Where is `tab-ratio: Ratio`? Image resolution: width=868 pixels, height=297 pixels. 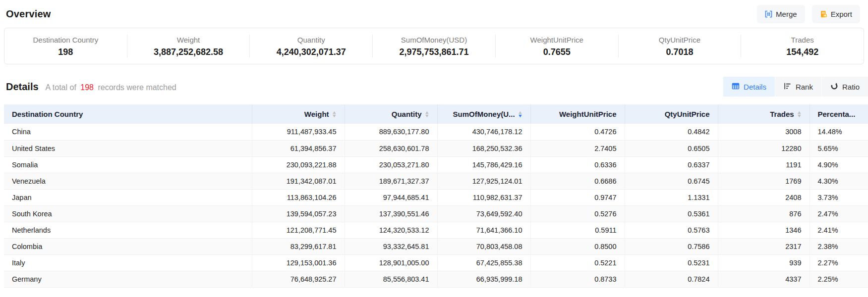 tab-ratio: Ratio is located at coordinates (845, 87).